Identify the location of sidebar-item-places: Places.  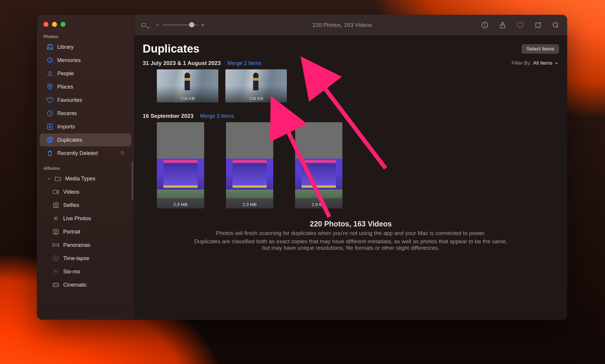
(86, 87).